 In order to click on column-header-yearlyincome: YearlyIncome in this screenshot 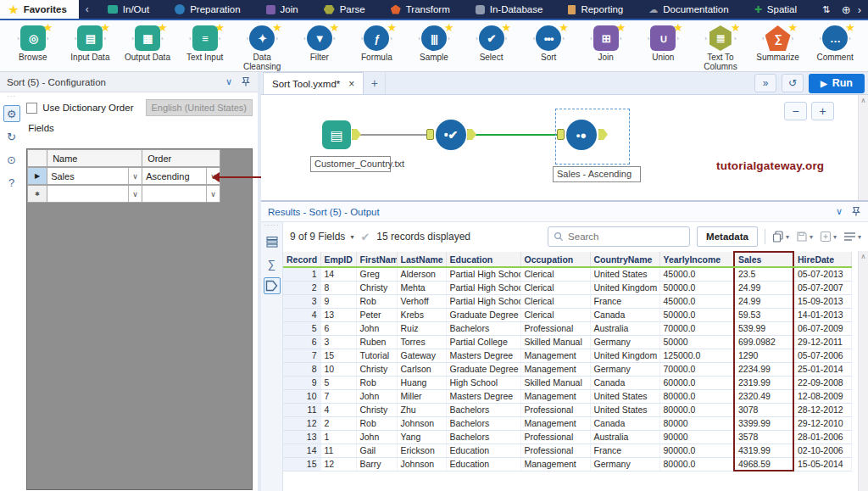, I will do `click(697, 259)`.